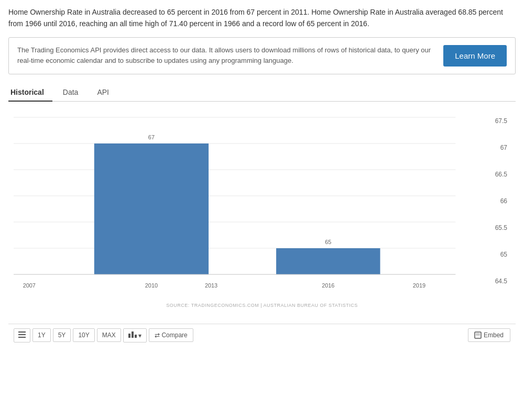  I want to click on learn-more-button: Learn More, so click(475, 56).